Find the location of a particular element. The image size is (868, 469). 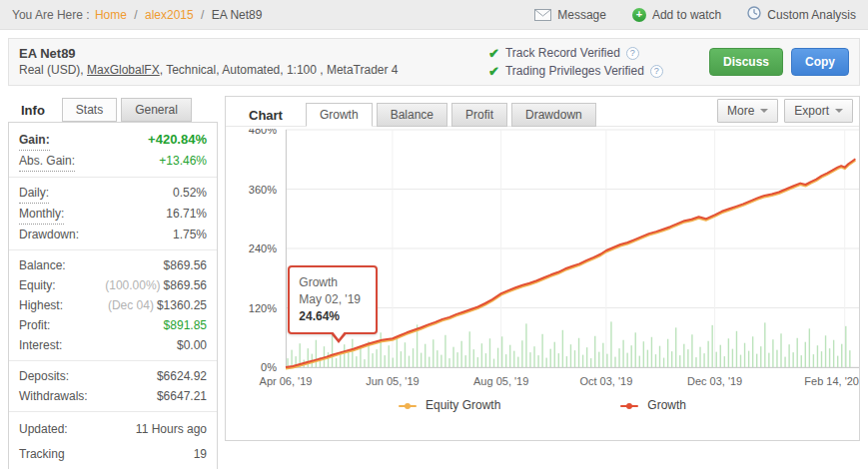

tab-stats: Stats is located at coordinates (90, 110).